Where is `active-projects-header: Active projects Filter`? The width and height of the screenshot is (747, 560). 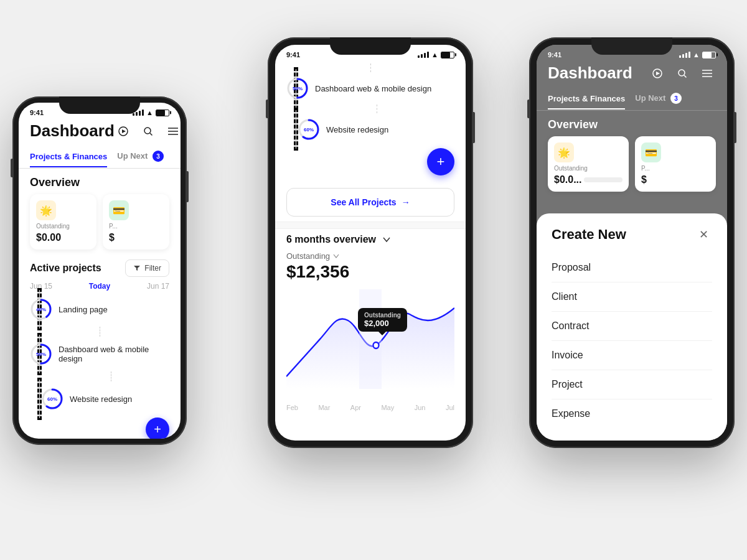 active-projects-header: Active projects Filter is located at coordinates (100, 269).